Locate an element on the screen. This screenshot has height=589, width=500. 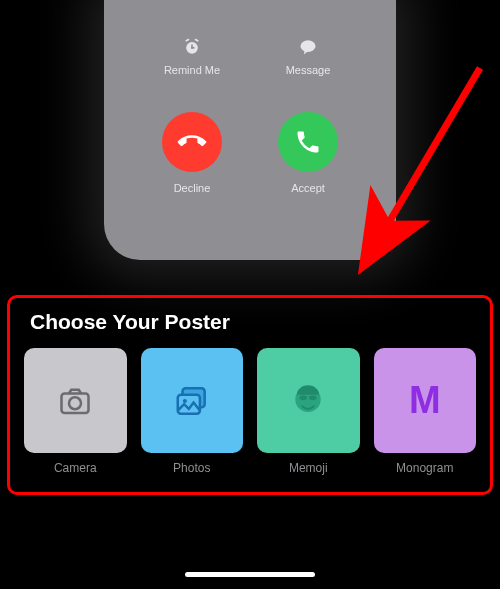
poster-option-memoji: Memoji is located at coordinates (308, 412).